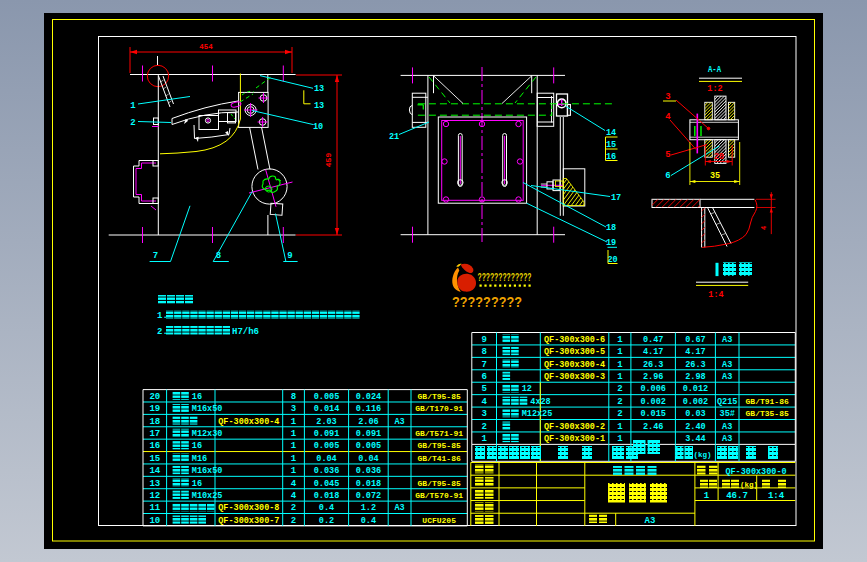 The height and width of the screenshot is (562, 867). I want to click on svg-text: M12x30, so click(208, 434).